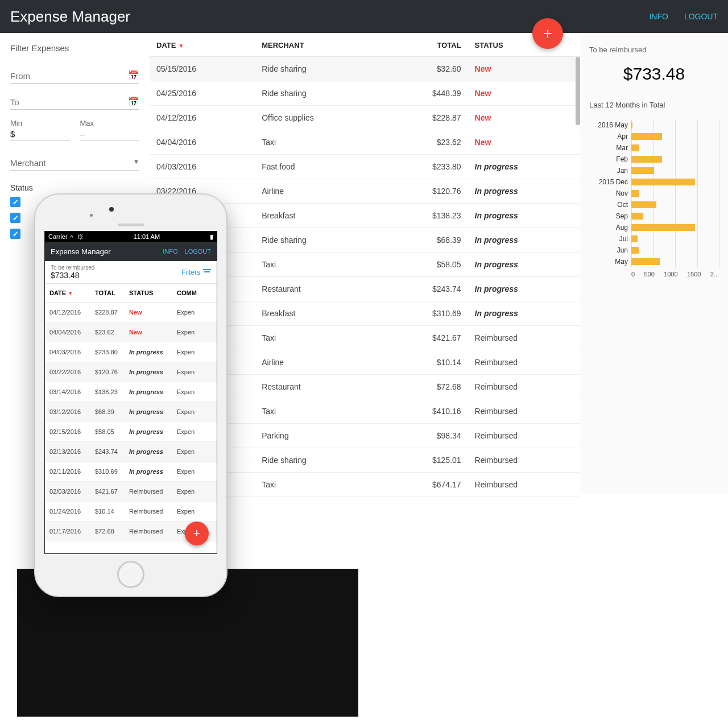  I want to click on cell-total: $243.74, so click(427, 289).